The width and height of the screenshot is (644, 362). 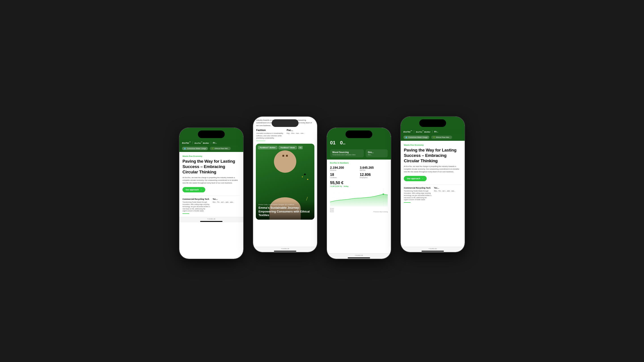 What do you see at coordinates (344, 168) in the screenshot?
I see `stat-revenue-3: 2.194.200 Revenue` at bounding box center [344, 168].